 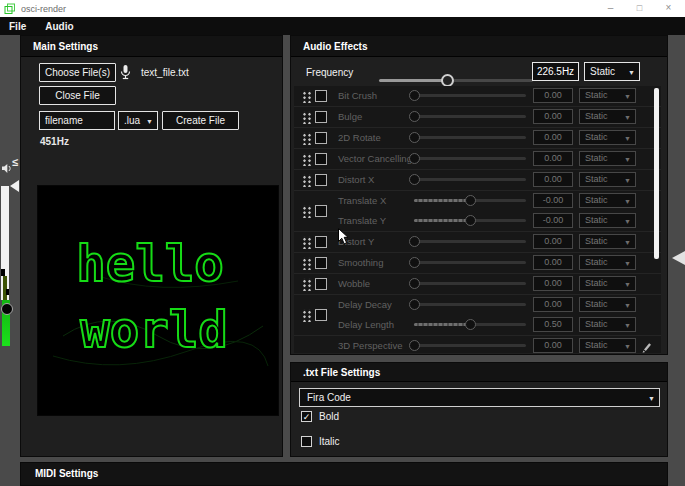 I want to click on effect-label: Translate X, so click(x=362, y=201).